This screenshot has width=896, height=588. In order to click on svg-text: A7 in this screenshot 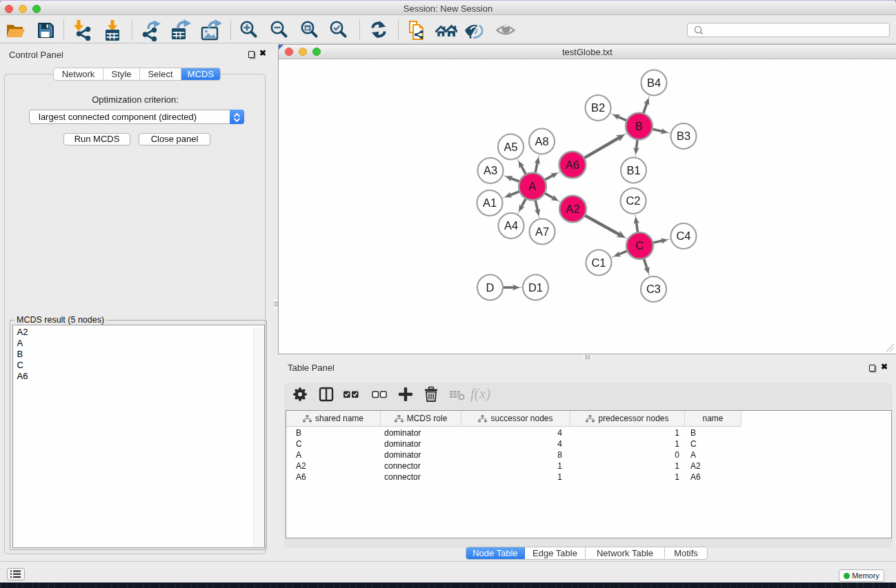, I will do `click(542, 232)`.